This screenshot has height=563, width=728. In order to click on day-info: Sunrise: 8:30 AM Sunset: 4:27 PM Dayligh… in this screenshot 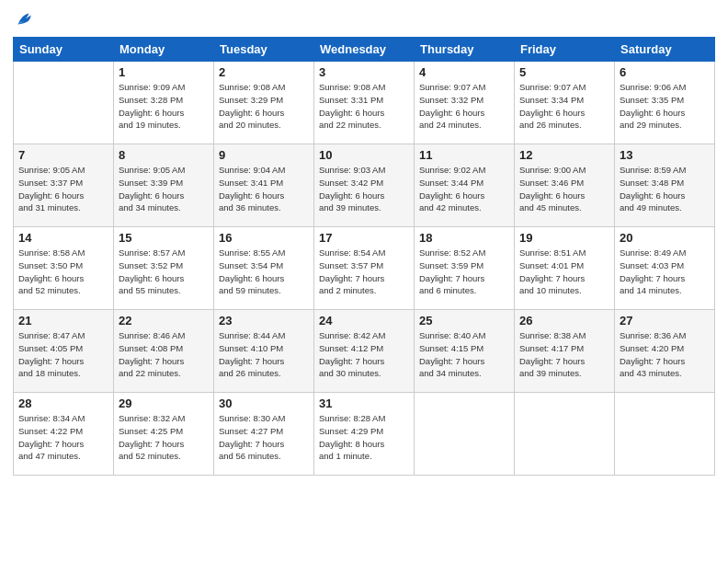, I will do `click(264, 438)`.